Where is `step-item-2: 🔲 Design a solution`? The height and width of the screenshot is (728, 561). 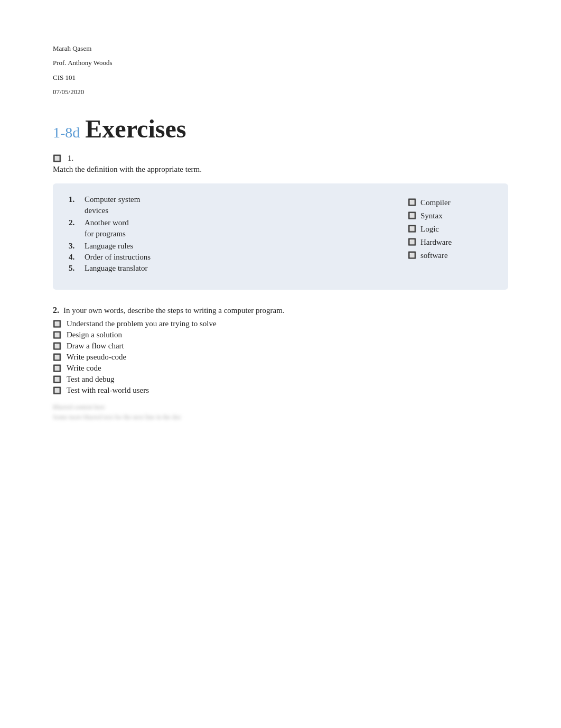 step-item-2: 🔲 Design a solution is located at coordinates (280, 335).